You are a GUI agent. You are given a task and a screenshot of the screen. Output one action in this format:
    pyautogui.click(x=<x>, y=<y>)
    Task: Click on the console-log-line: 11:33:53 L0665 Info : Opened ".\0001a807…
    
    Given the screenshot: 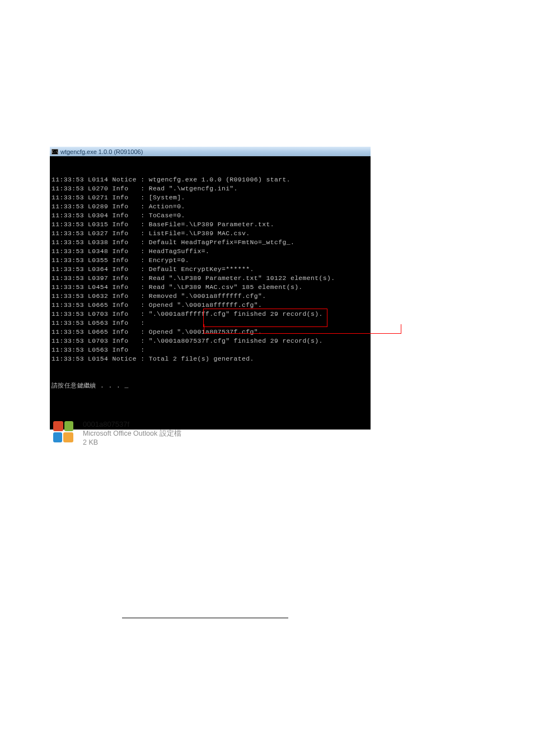 What is the action you would take?
    pyautogui.click(x=210, y=332)
    